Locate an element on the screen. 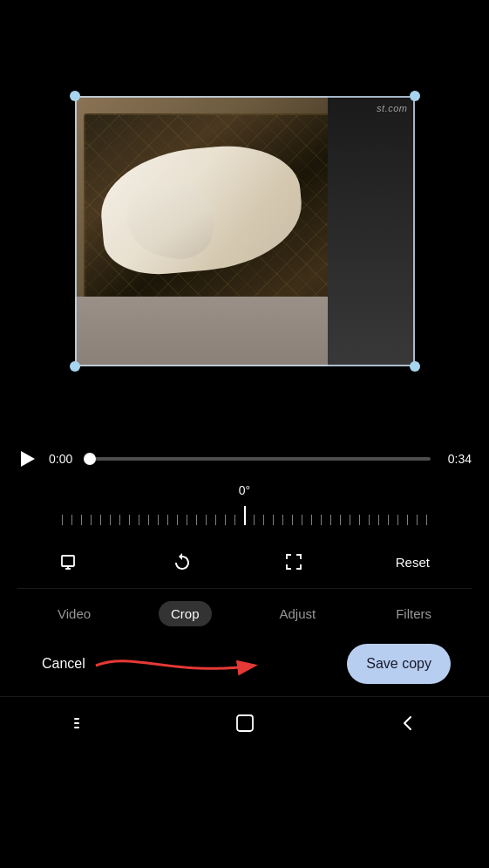  ruler-center-tick is located at coordinates (245, 516).